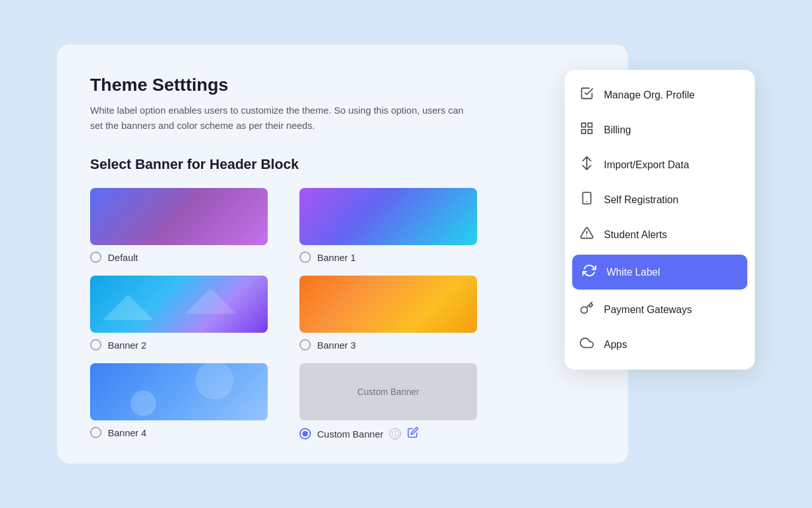  What do you see at coordinates (633, 272) in the screenshot?
I see `menu-label-white-label: White Label` at bounding box center [633, 272].